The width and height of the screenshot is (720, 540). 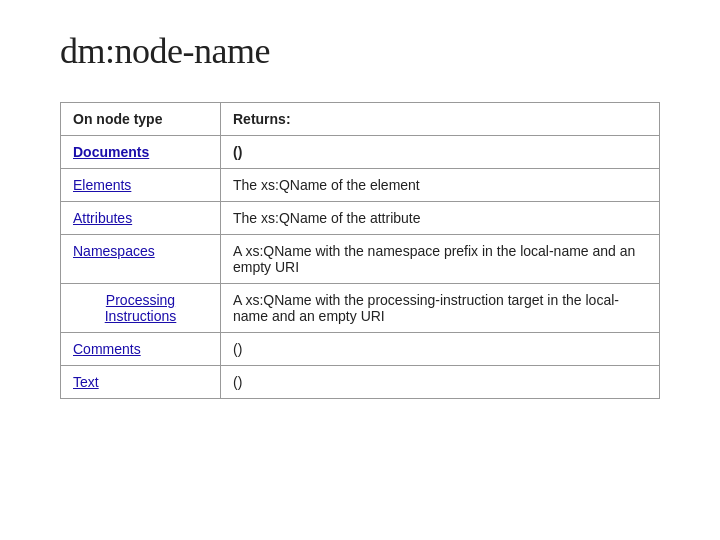 What do you see at coordinates (360, 308) in the screenshot?
I see `table-row: Processing Instructions A xs:QName with …` at bounding box center [360, 308].